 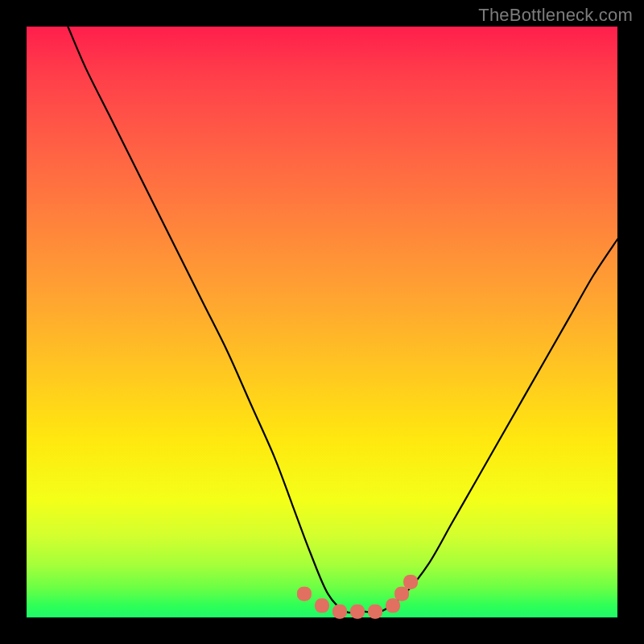 I want to click on flat-region-dots, so click(x=357, y=597).